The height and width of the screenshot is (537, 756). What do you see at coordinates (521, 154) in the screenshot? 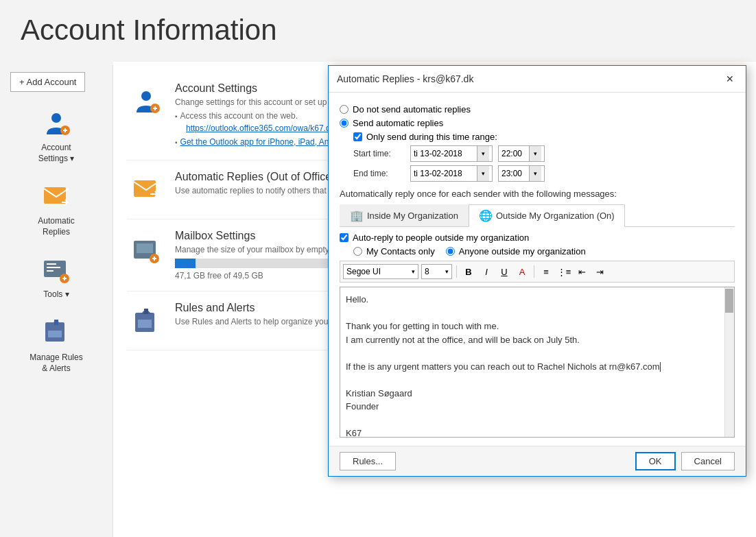
I see `start-time-dropdown: 22:00 ▾` at bounding box center [521, 154].